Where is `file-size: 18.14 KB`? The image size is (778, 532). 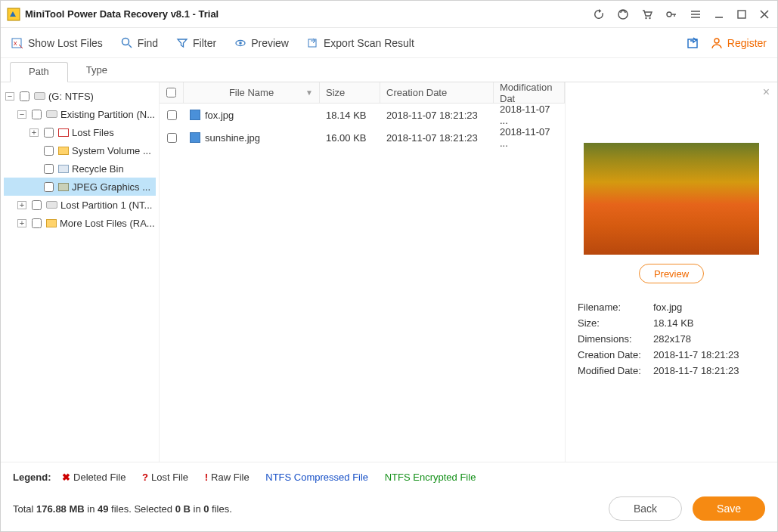
file-size: 18.14 KB is located at coordinates (350, 115).